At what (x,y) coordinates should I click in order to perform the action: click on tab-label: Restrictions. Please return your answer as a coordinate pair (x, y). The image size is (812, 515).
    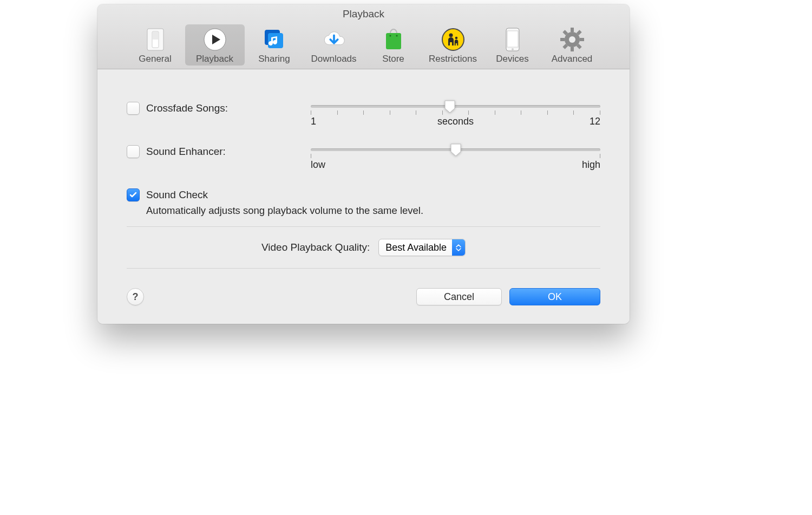
    Looking at the image, I should click on (453, 59).